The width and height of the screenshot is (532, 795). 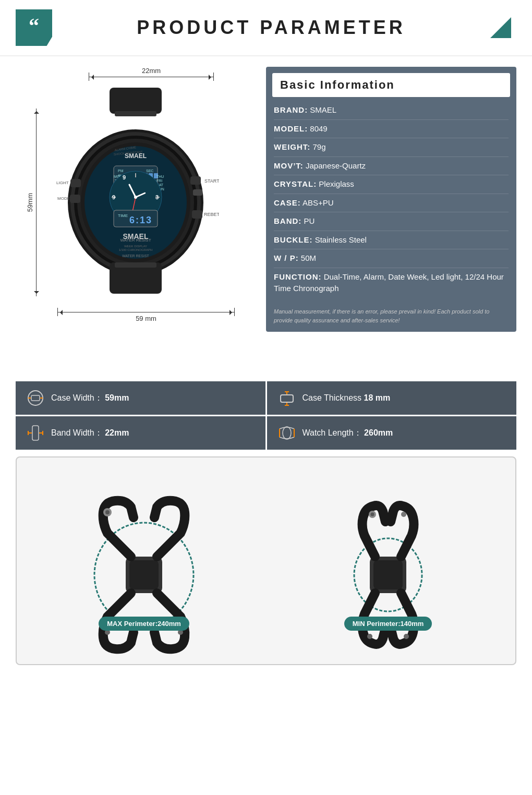 What do you see at coordinates (117, 397) in the screenshot?
I see `case-width-value: 59mm` at bounding box center [117, 397].